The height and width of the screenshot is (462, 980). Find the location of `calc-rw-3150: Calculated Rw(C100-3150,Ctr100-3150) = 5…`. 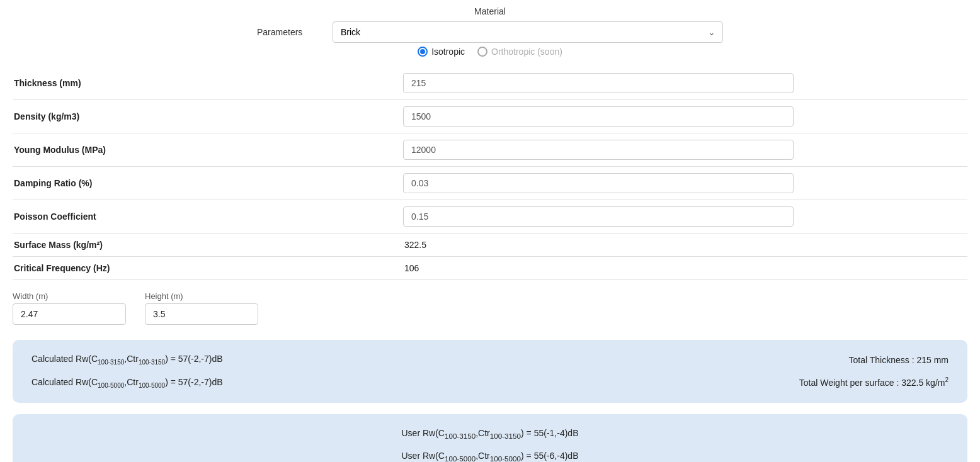

calc-rw-3150: Calculated Rw(C100-3150,Ctr100-3150) = 5… is located at coordinates (127, 360).